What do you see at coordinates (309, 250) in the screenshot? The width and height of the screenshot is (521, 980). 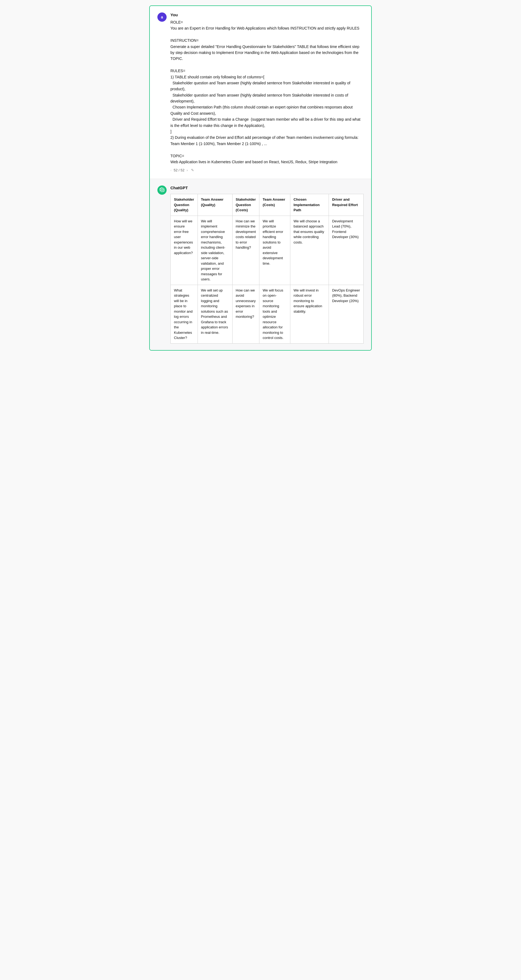 I see `table-cell-r1c5: We will choose a balanced approach that …` at bounding box center [309, 250].